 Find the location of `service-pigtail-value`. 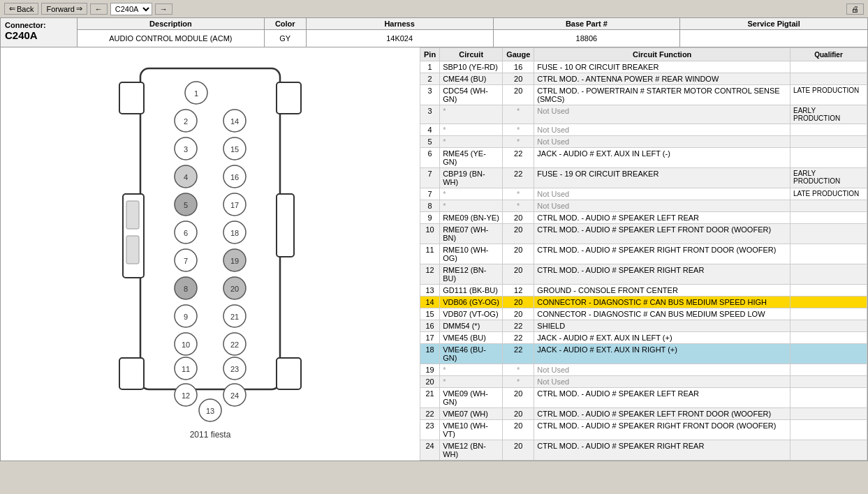

service-pigtail-value is located at coordinates (774, 34).